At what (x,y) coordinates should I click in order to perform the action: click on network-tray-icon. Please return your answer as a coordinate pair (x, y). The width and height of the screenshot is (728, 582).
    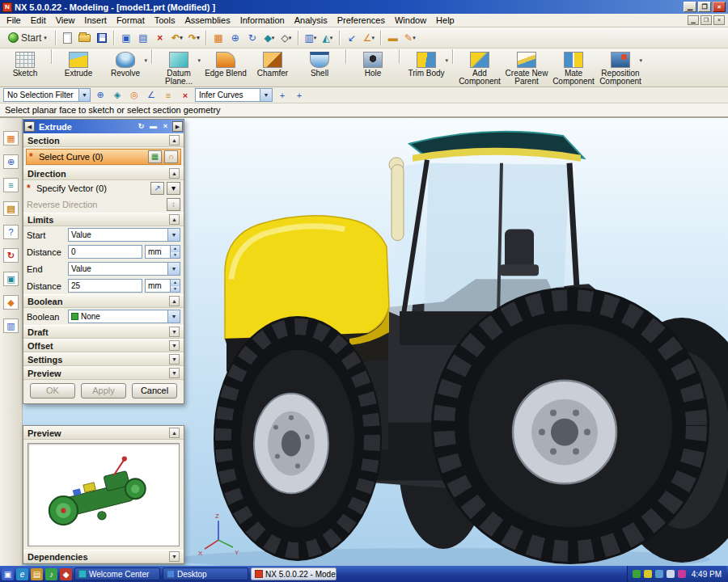
    Looking at the image, I should click on (659, 574).